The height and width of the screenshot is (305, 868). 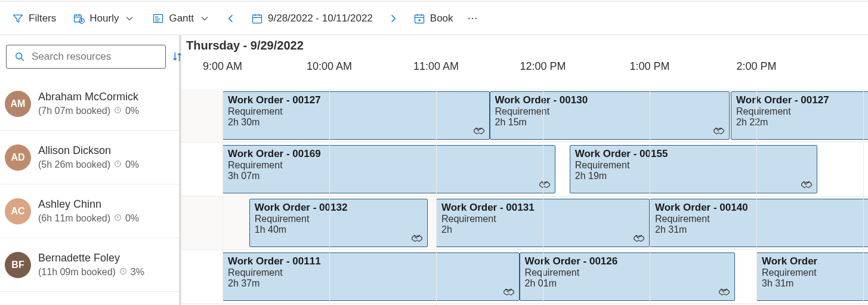 I want to click on resource-name: Ashley Chinn, so click(x=88, y=204).